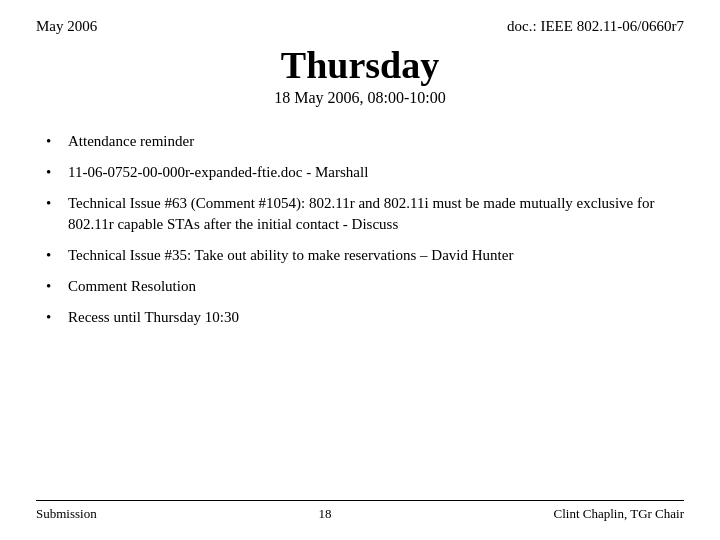  What do you see at coordinates (376, 286) in the screenshot?
I see `bullet-text-4: Comment Resolution` at bounding box center [376, 286].